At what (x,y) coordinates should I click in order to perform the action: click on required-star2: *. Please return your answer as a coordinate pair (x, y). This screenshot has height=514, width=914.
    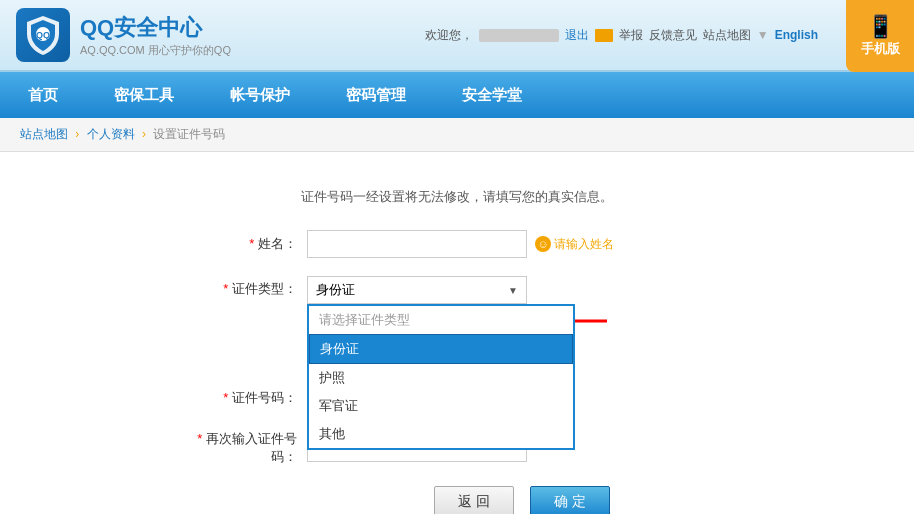
    Looking at the image, I should click on (226, 288).